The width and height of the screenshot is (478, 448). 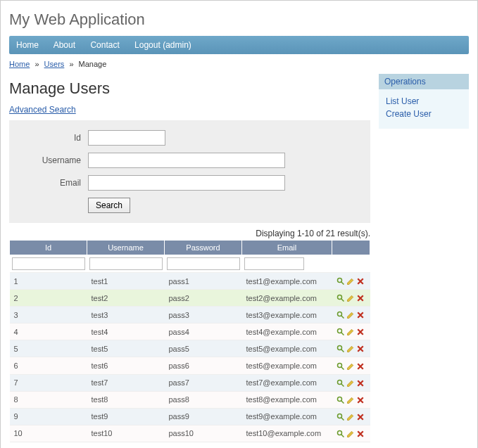 I want to click on cell-email: test6@example.com, so click(x=287, y=366).